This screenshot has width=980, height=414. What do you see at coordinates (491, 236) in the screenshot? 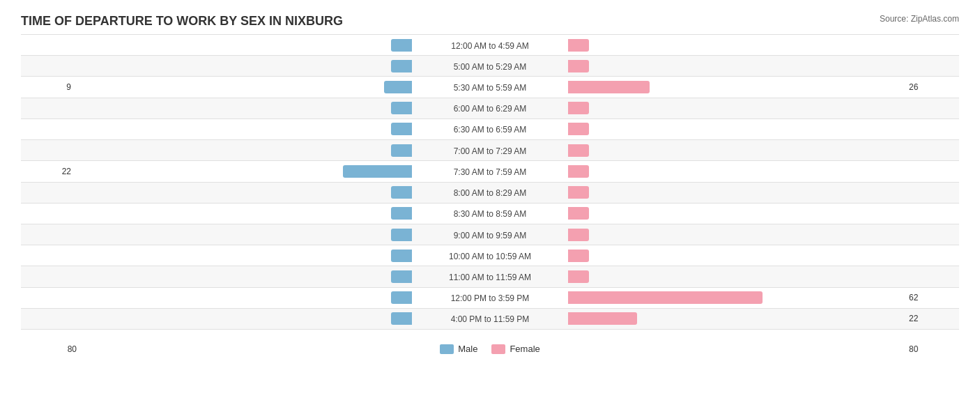
I see `time-label: 9:00 AM to 9:59 AM` at bounding box center [491, 236].